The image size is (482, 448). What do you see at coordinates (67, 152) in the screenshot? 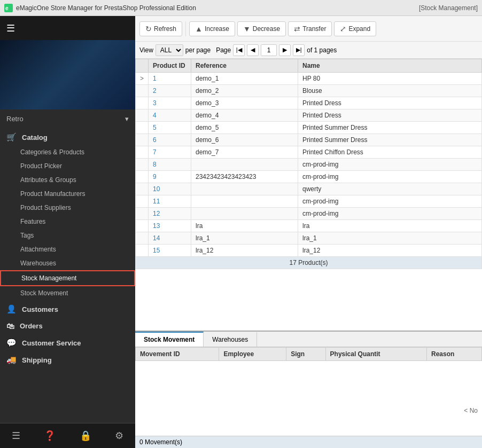
I see `sidebar-item-categories-products: Categories & Products` at bounding box center [67, 152].